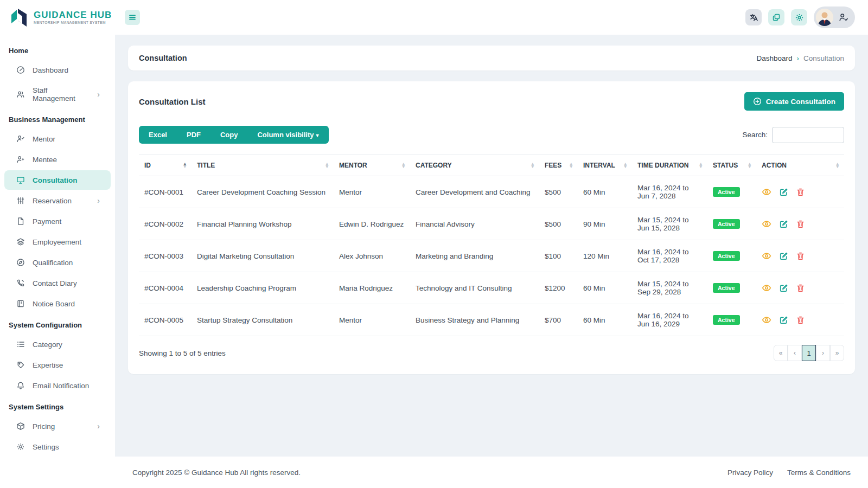 The height and width of the screenshot is (488, 868). Describe the element at coordinates (58, 344) in the screenshot. I see `sidebar-item-category: Category` at that location.